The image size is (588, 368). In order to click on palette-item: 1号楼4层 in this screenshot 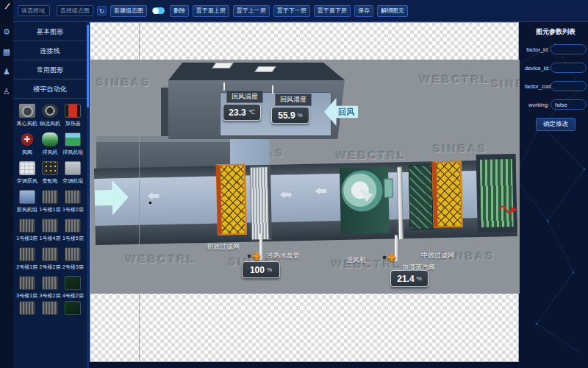, I will do `click(50, 230)`.